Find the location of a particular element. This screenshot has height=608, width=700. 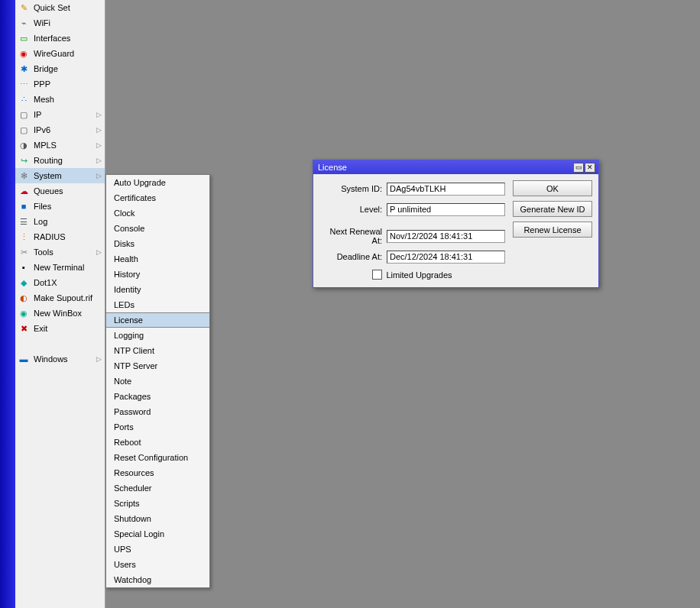

submenu-item-history: History is located at coordinates (157, 274).